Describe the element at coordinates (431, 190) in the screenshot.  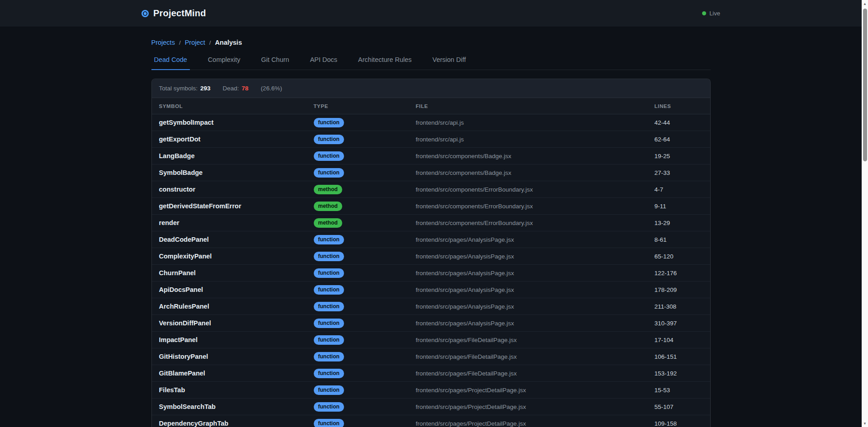
I see `table-row: constructormethodfrontend/src/components…` at that location.